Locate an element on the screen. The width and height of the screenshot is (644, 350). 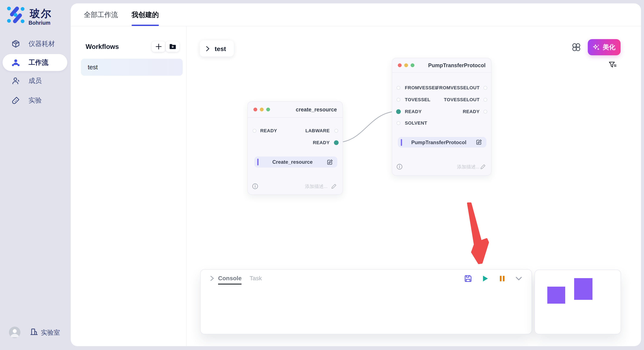
beautify-button-label: 美化 is located at coordinates (609, 47).